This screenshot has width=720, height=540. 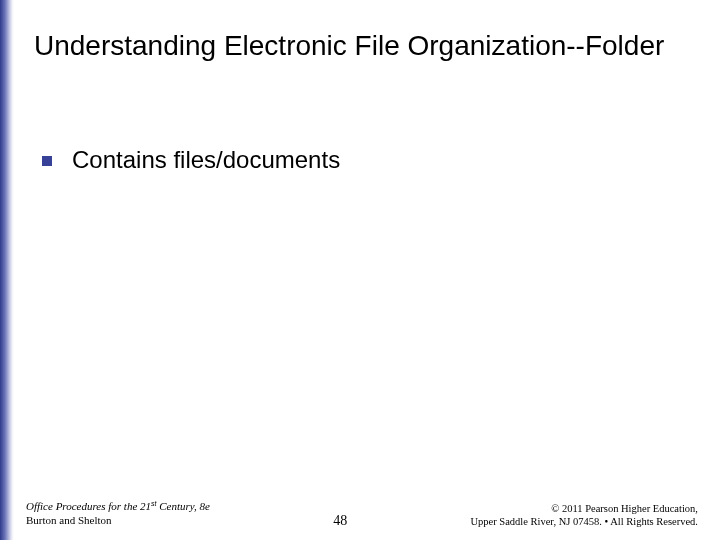 What do you see at coordinates (584, 508) in the screenshot?
I see `copyright-line-1: © 2011 Pearson Higher Education,` at bounding box center [584, 508].